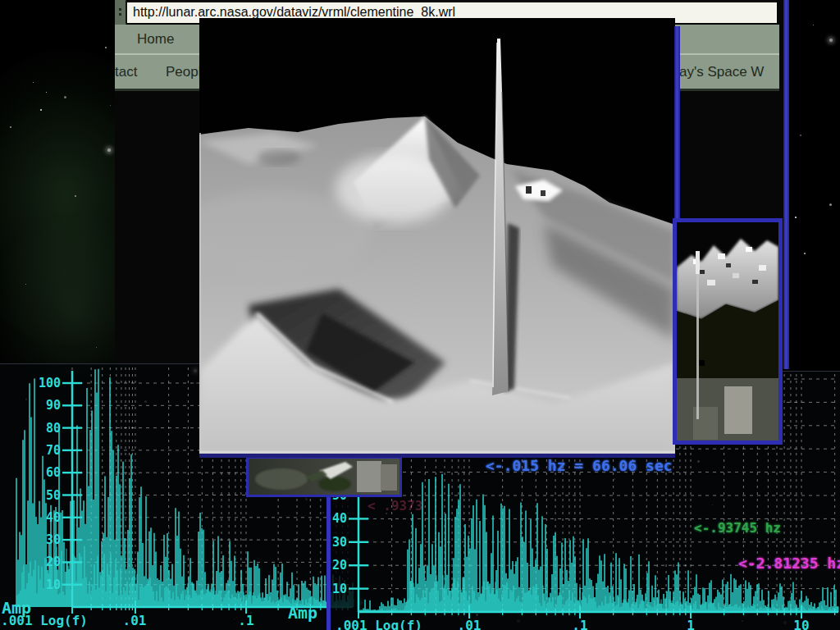 Image resolution: width=840 pixels, height=630 pixels. Describe the element at coordinates (156, 39) in the screenshot. I see `nav-item-home: Home` at that location.